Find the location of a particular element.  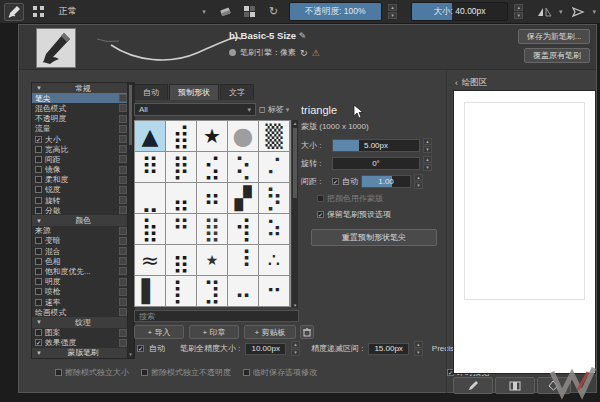

options-list-item: ✓效果强度 is located at coordinates (83, 343).